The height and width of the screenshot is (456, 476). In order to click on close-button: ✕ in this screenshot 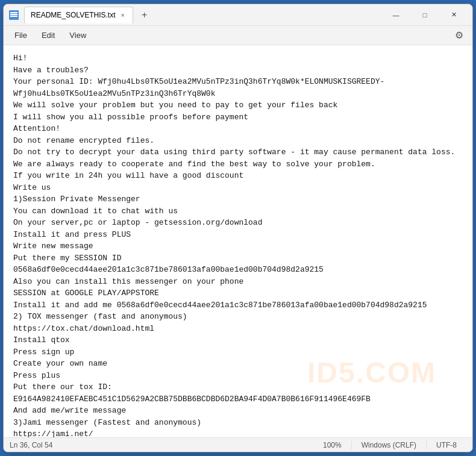, I will do `click(454, 15)`.